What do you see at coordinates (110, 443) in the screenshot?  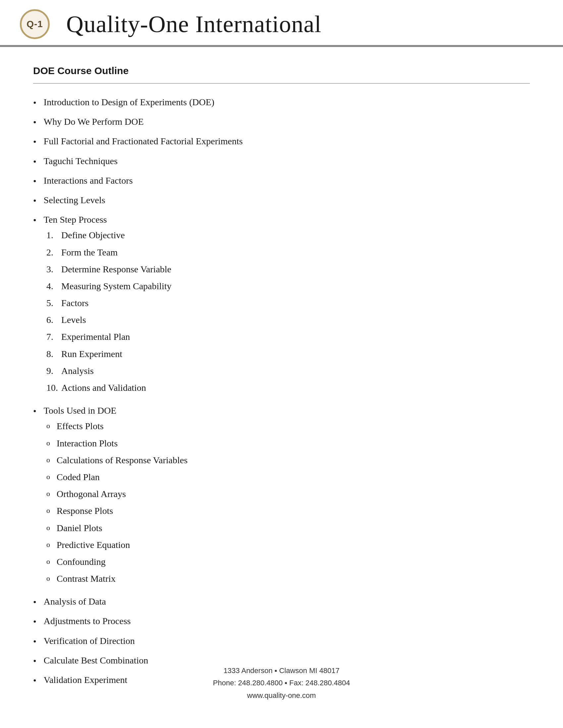 I see `list-item: o Interaction Plots` at bounding box center [110, 443].